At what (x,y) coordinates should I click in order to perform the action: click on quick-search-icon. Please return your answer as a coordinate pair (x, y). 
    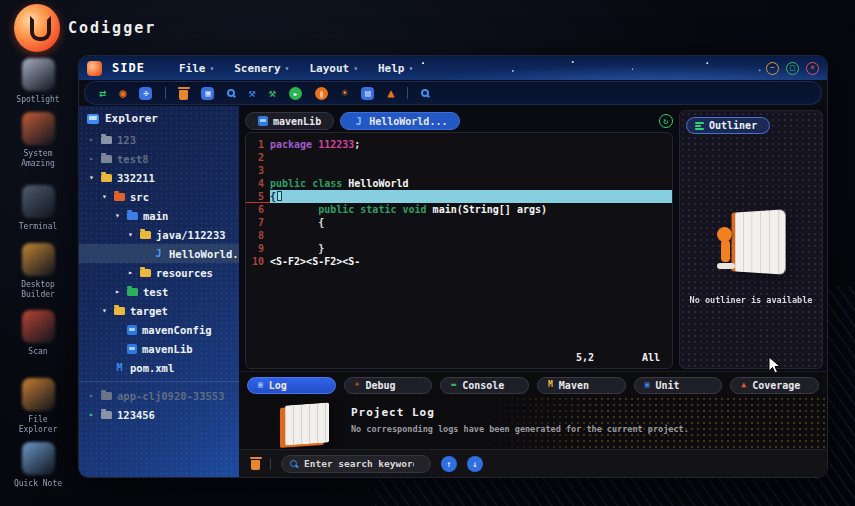
    Looking at the image, I should click on (425, 93).